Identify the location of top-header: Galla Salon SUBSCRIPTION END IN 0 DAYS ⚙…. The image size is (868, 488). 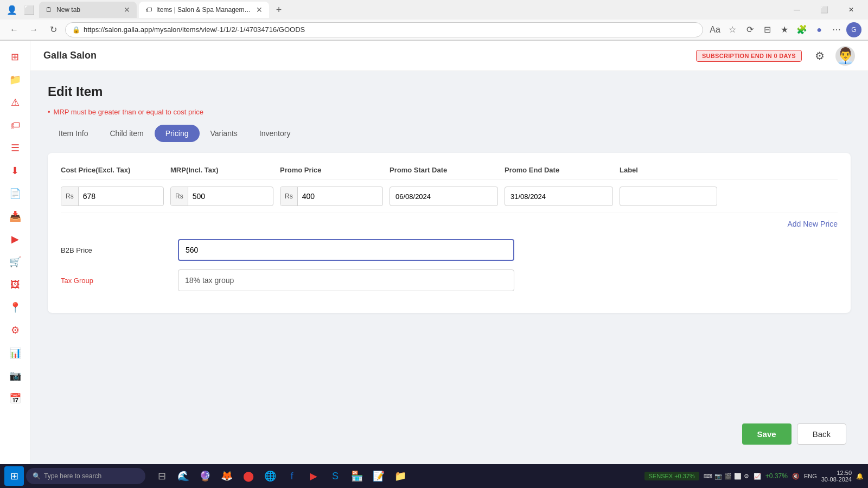
(449, 56).